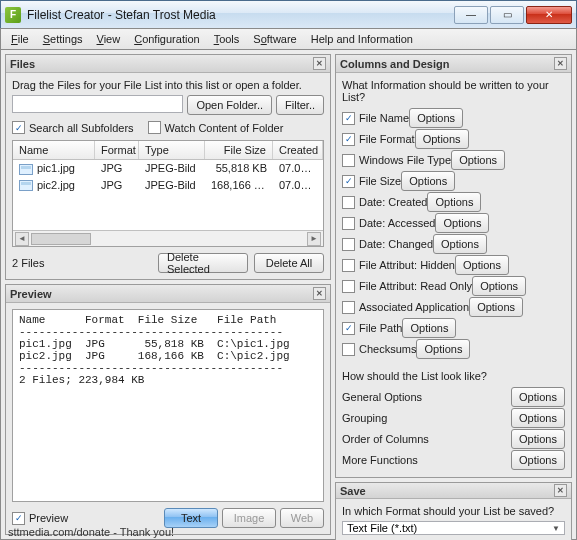 This screenshot has height=540, width=577. I want to click on save-panel: Save ✕ In which Format should your List …, so click(454, 511).